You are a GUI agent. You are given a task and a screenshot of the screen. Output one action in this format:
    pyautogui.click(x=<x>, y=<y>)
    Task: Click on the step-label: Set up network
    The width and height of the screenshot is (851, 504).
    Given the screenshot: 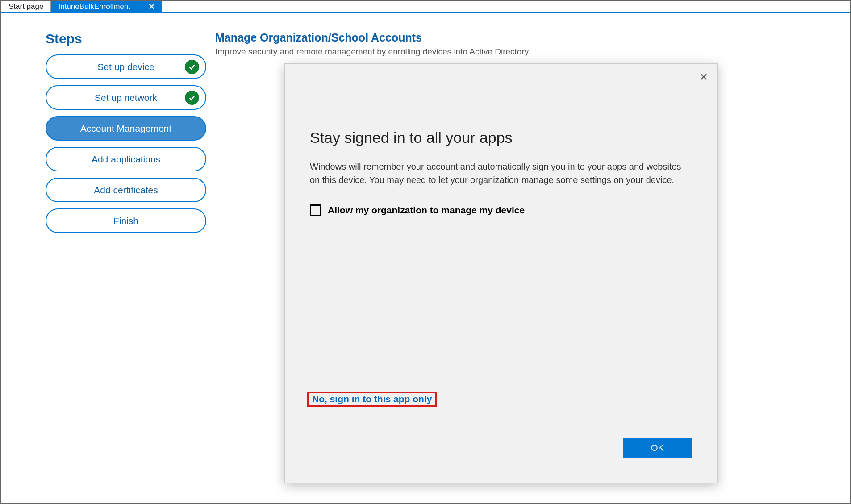 What is the action you would take?
    pyautogui.click(x=126, y=98)
    